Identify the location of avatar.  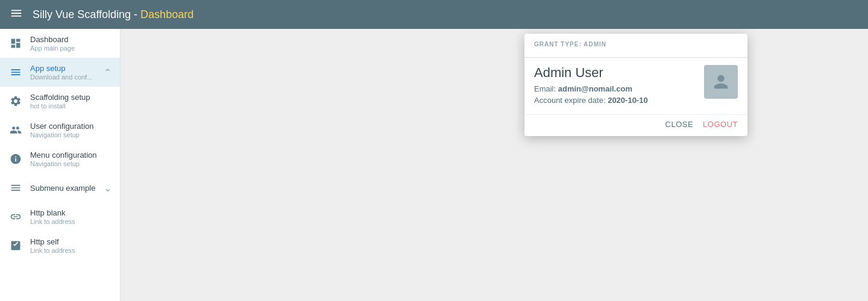
(721, 82).